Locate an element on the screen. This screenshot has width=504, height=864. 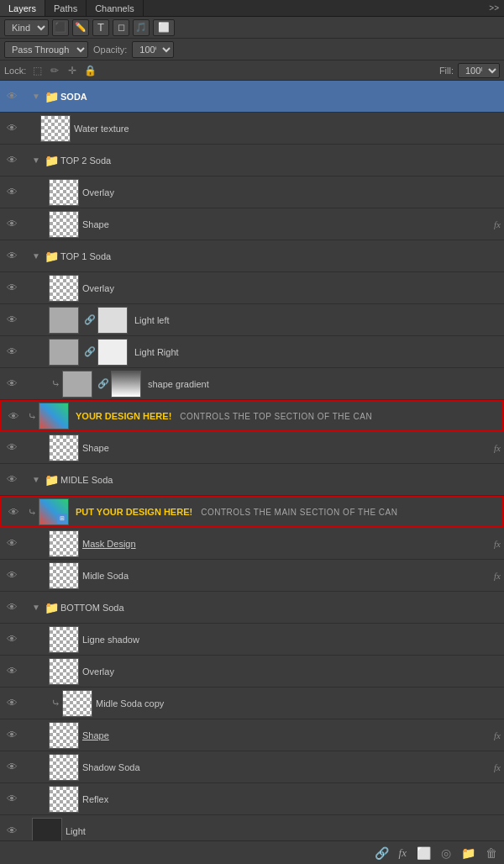
layer-name-top1soda: TOP 1 Soda is located at coordinates (281, 256).